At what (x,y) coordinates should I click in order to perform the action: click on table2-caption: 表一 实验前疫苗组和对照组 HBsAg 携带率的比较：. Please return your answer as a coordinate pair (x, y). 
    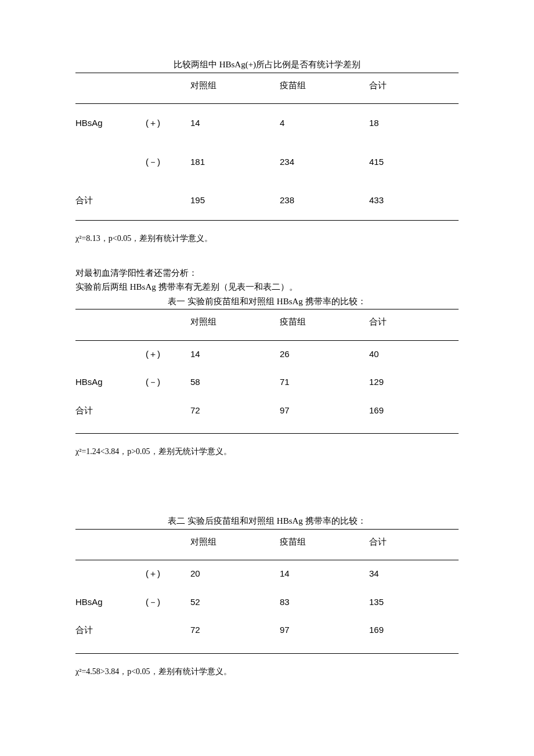
    Looking at the image, I should click on (267, 302).